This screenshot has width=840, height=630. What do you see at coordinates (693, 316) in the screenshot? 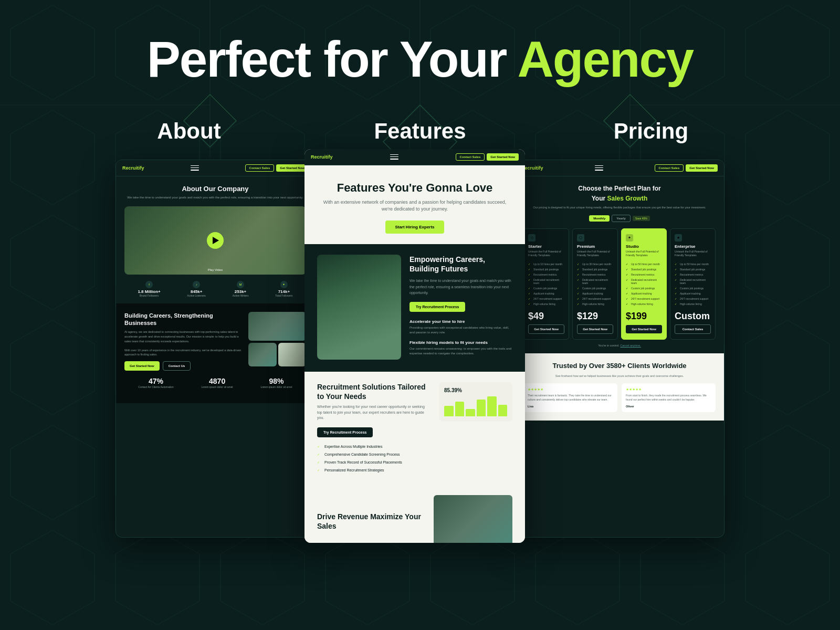
I see `enterprise-price: Custom` at bounding box center [693, 316].